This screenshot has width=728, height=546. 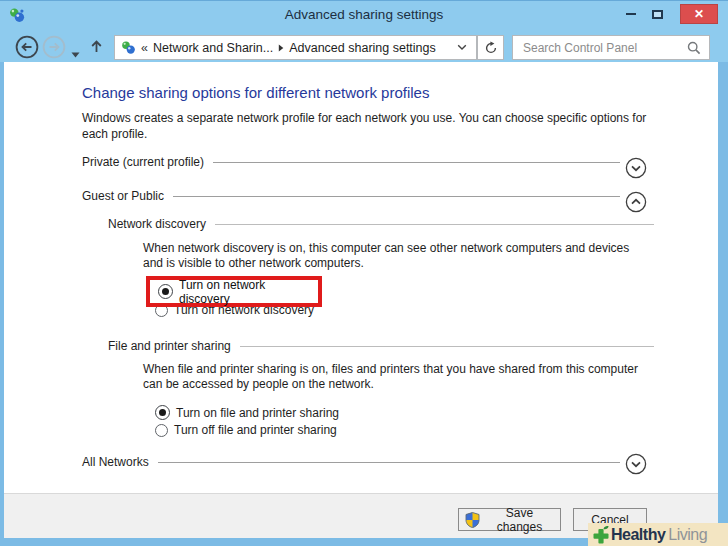 I want to click on forward-button, so click(x=54, y=47).